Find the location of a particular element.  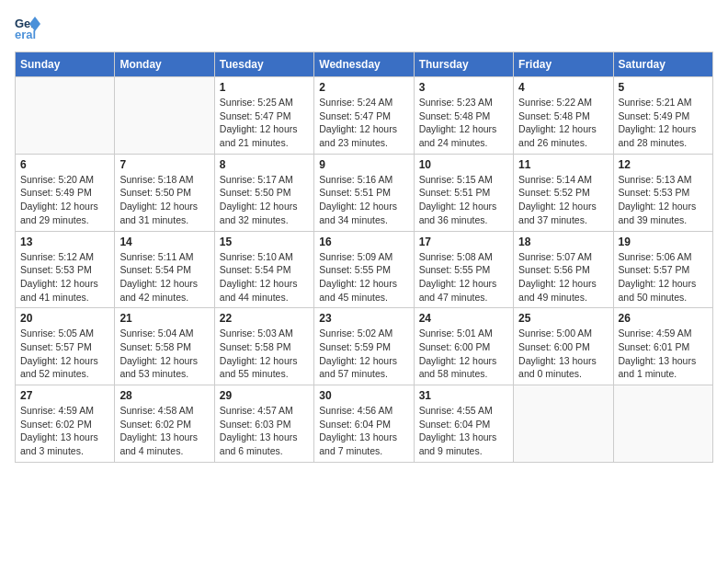

day-detail: Sunrise: 5:22 AMSunset: 5:48 PMDaylight:… is located at coordinates (563, 123).